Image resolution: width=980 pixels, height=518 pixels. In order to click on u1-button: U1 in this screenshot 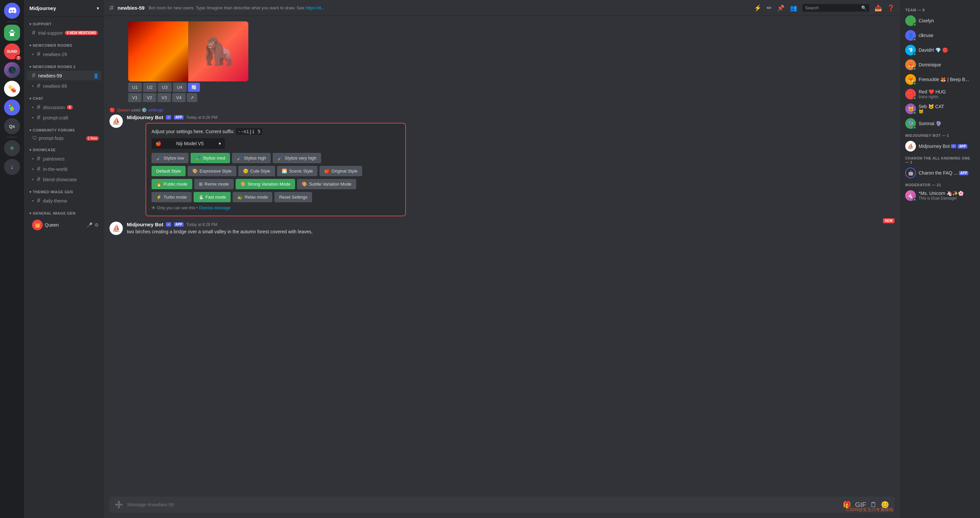, I will do `click(135, 87)`.